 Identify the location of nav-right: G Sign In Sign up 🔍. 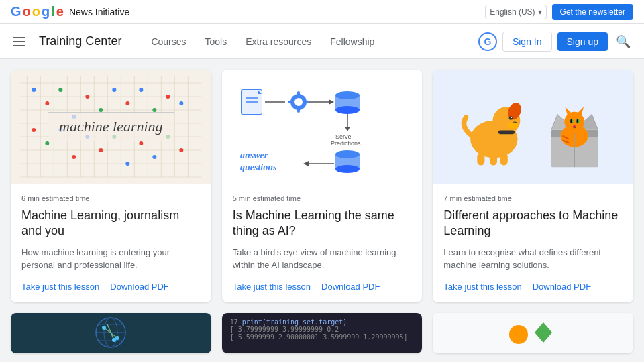
(555, 42).